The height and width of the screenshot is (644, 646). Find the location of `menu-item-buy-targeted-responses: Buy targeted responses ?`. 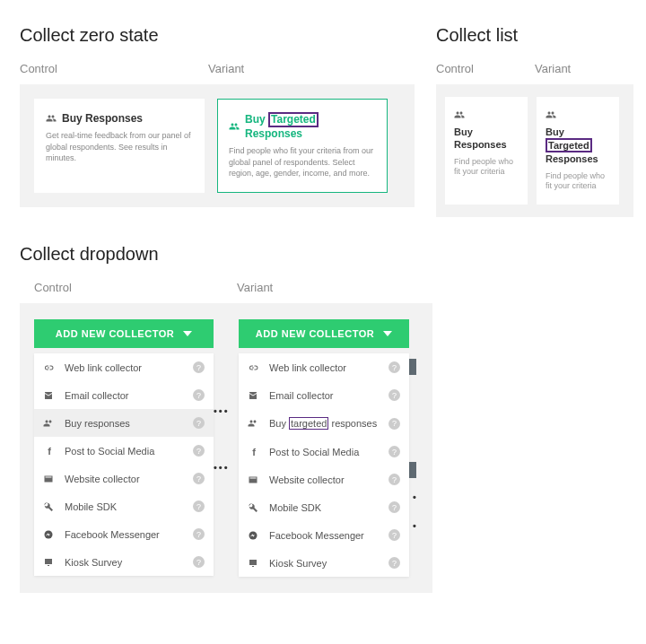

menu-item-buy-targeted-responses: Buy targeted responses ? is located at coordinates (324, 423).